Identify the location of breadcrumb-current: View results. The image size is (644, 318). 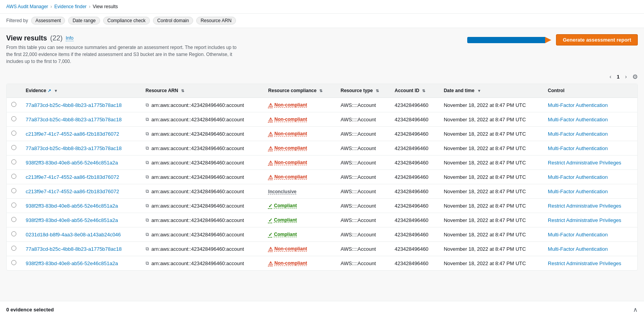
(105, 7).